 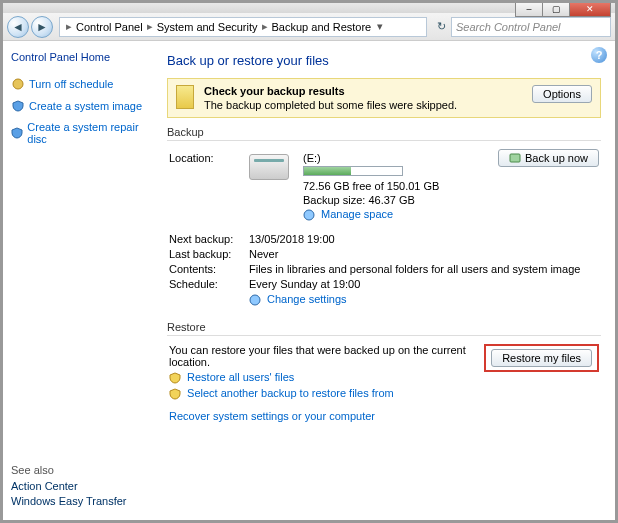 I want to click on breadcrumb-item: System and Security, so click(x=208, y=27).